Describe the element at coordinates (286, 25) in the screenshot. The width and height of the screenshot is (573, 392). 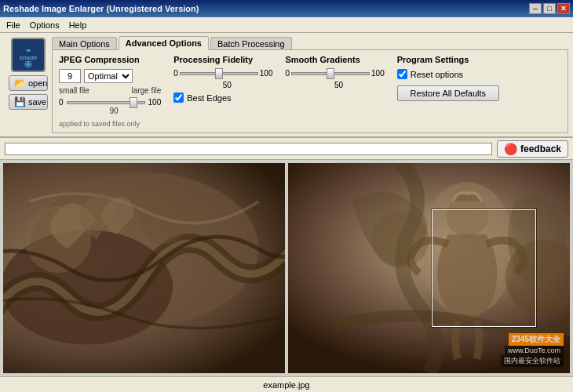
I see `menu-bar: File Options Help` at that location.